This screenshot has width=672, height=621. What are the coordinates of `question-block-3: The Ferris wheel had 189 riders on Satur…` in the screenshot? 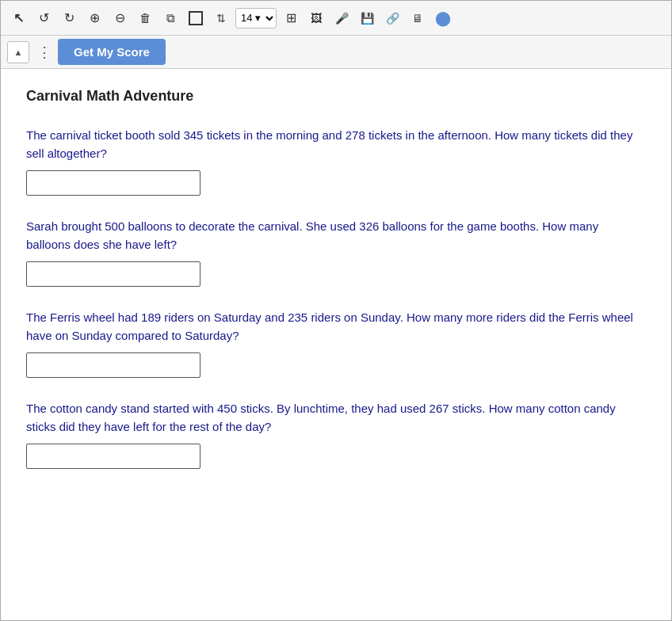 It's located at (336, 344).